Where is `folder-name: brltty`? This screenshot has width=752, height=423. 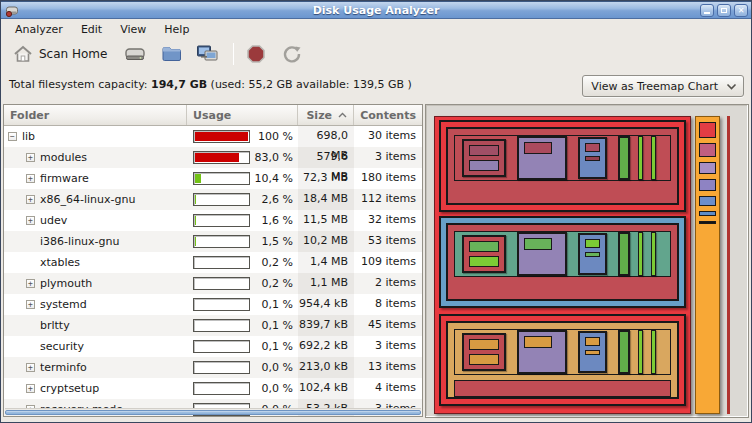
folder-name: brltty is located at coordinates (55, 326).